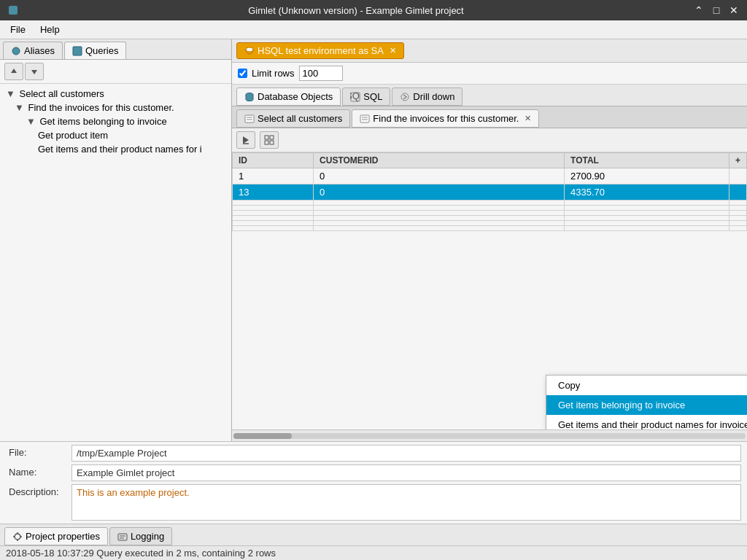 The width and height of the screenshot is (747, 560). Describe the element at coordinates (489, 435) in the screenshot. I see `horizontal-scrollbar` at that location.